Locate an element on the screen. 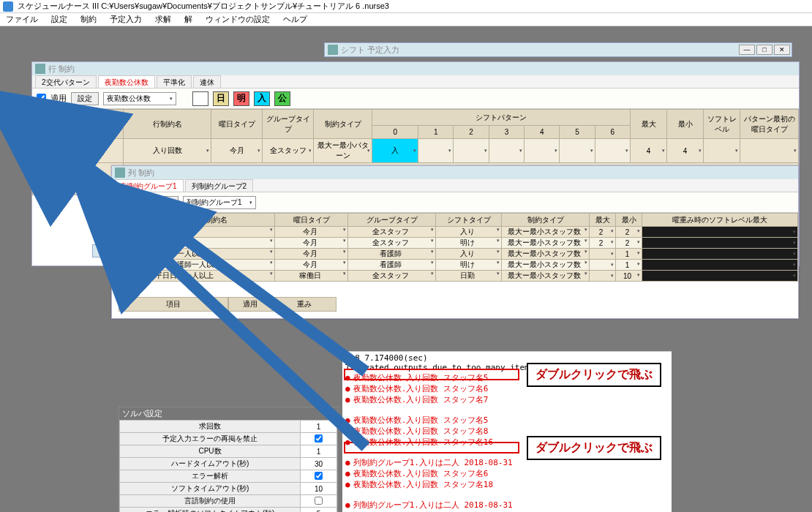  ccol-max: 最大 is located at coordinates (603, 220).